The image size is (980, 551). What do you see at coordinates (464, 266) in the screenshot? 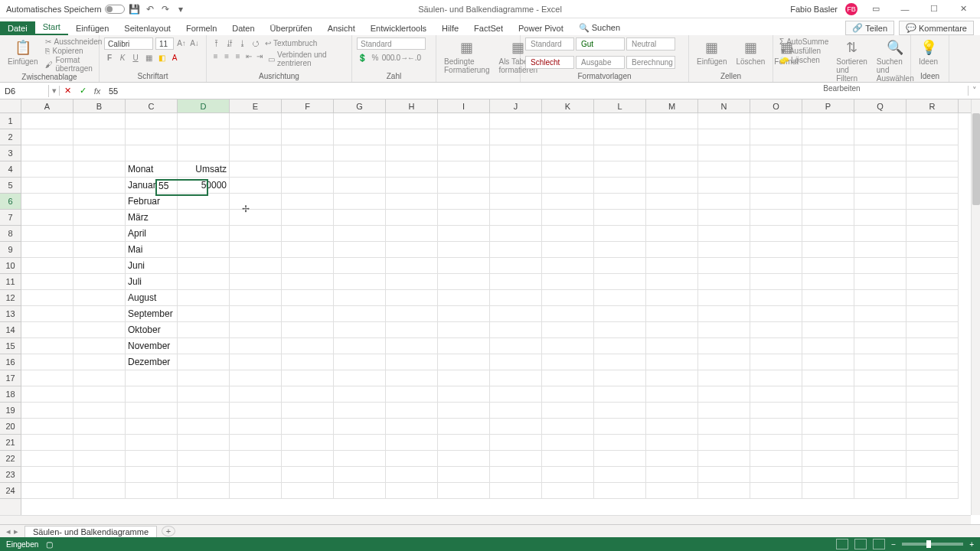
I see `cell-I10` at bounding box center [464, 266].